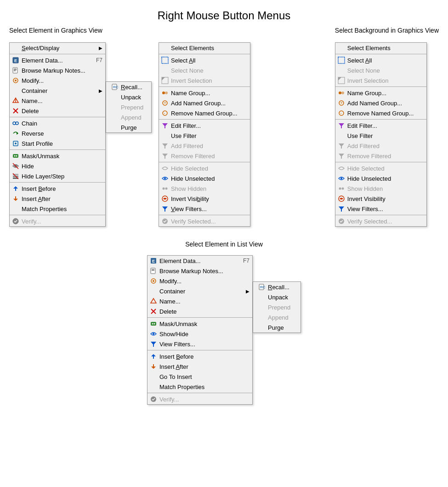  I want to click on menu1-delete: Delete, so click(57, 111).